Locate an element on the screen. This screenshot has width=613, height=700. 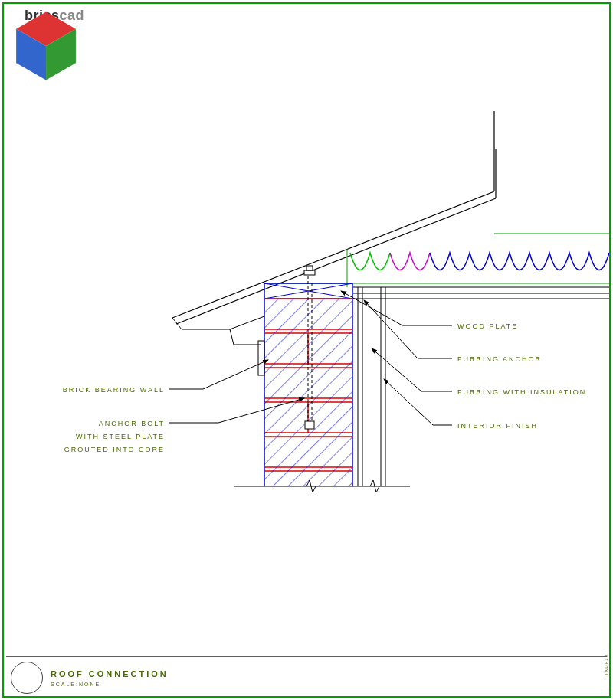
label-wood-plate: WOOD PLATE is located at coordinates (487, 326).